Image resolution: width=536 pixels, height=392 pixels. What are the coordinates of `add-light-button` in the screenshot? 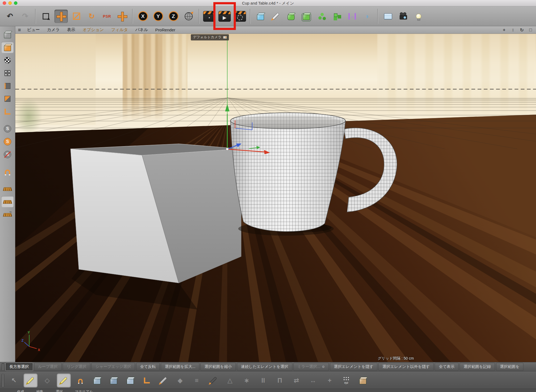 It's located at (419, 16).